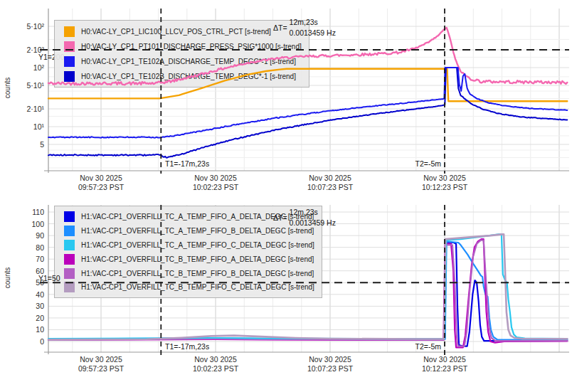 This screenshot has height=392, width=572. Describe the element at coordinates (418, 164) in the screenshot. I see `t2-cursor-label-top: T2=-5m` at that location.